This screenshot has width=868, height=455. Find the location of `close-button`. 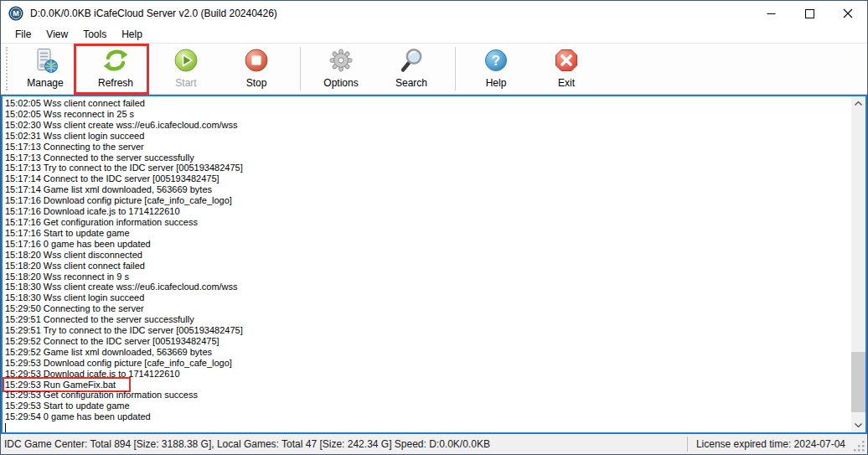

close-button is located at coordinates (848, 13).